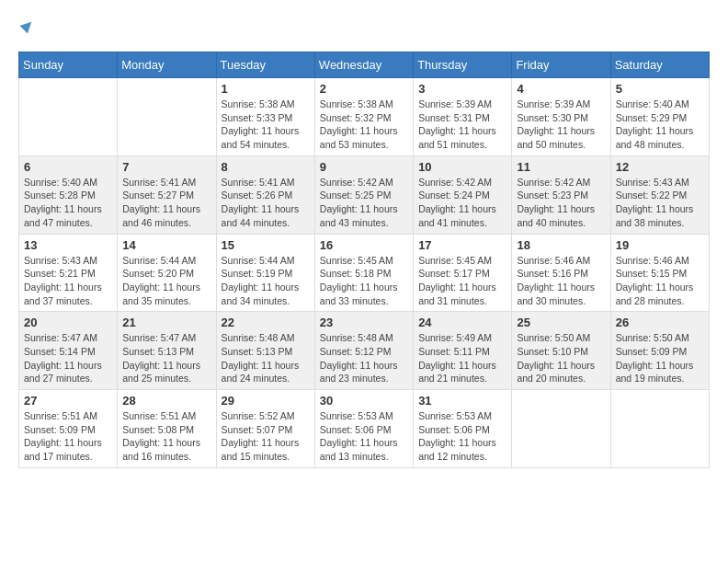 The height and width of the screenshot is (563, 728). Describe the element at coordinates (166, 167) in the screenshot. I see `day-number: 7` at that location.